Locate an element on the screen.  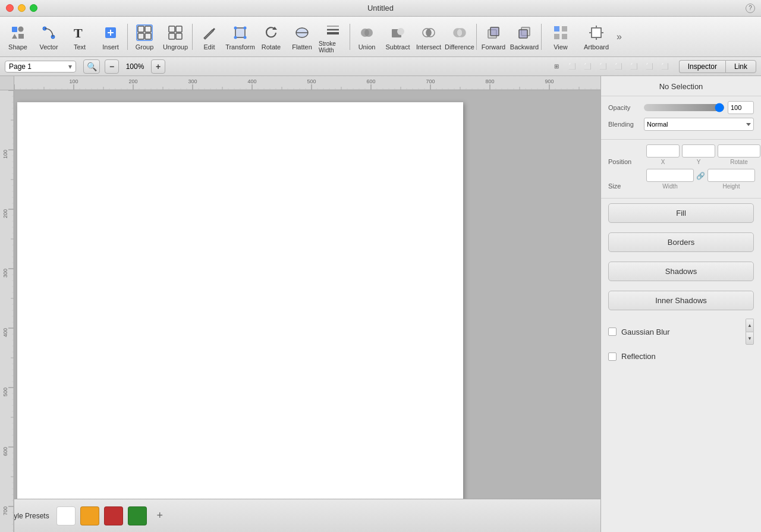
search-button: 🔍 is located at coordinates (92, 67).